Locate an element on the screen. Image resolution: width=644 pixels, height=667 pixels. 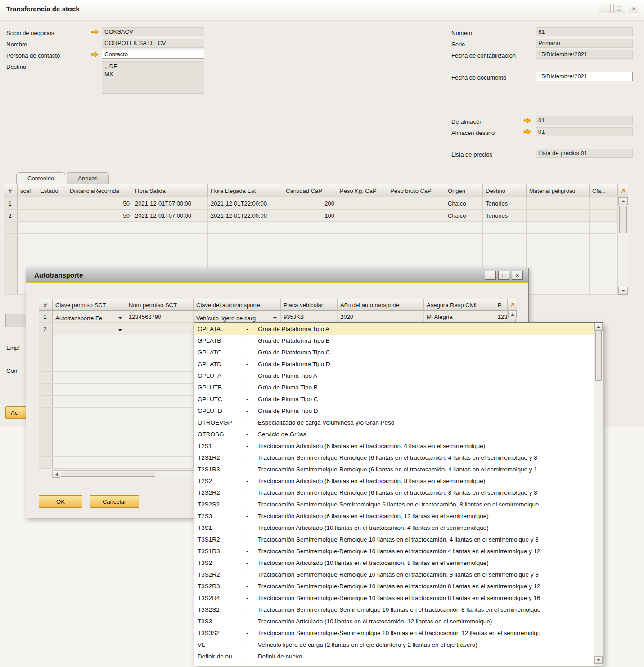
table-row: 1 50 2021-12-01T07:00:00 2021-12-01T22:0… is located at coordinates (311, 203).